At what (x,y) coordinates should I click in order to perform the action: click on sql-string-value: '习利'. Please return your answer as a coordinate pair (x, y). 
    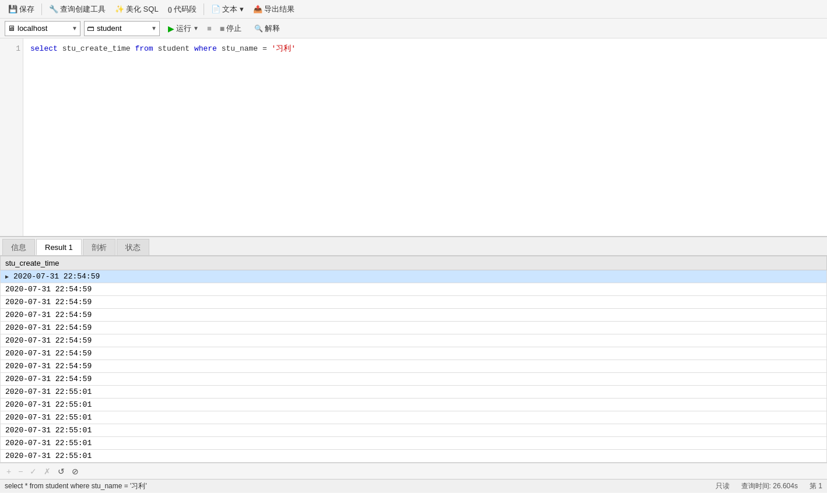
    Looking at the image, I should click on (284, 49).